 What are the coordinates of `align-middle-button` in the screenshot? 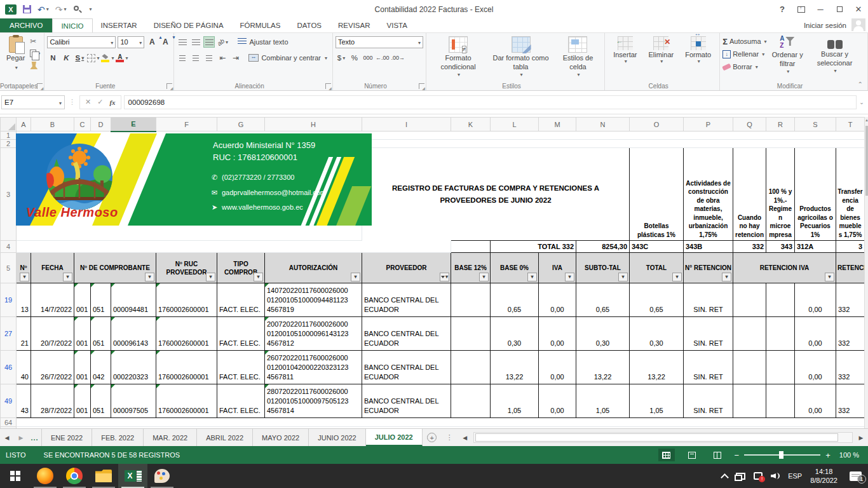 It's located at (196, 42).